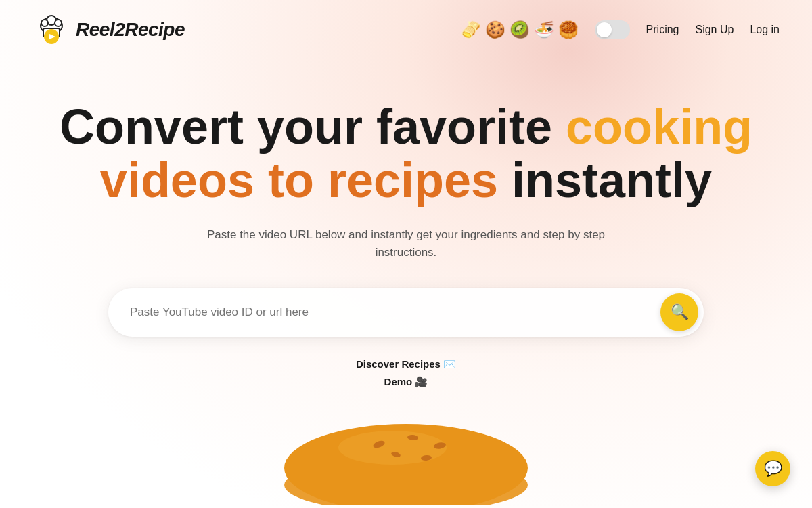  Describe the element at coordinates (406, 373) in the screenshot. I see `discover-links: Discover Recipes ✉️ Demo 🎥` at that location.